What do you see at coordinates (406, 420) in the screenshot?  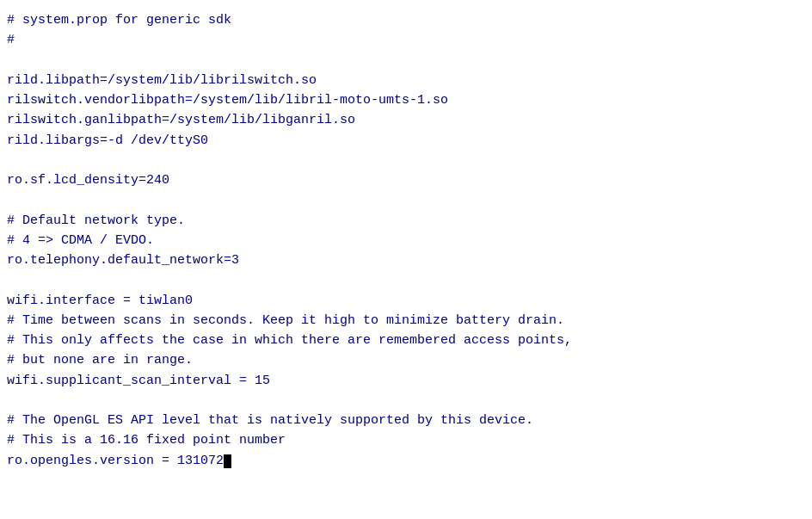 I see `code-line: # The OpenGL ES API level that is native…` at bounding box center [406, 420].